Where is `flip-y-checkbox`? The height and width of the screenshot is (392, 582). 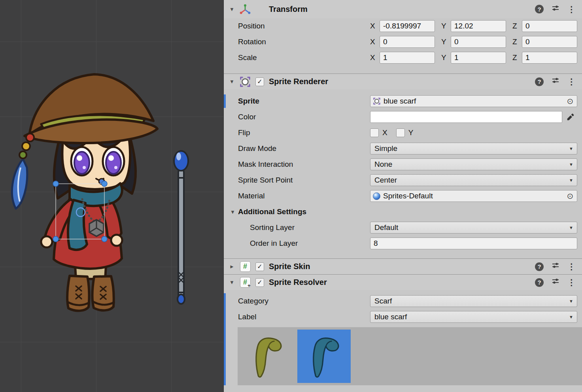
flip-y-checkbox is located at coordinates (401, 133).